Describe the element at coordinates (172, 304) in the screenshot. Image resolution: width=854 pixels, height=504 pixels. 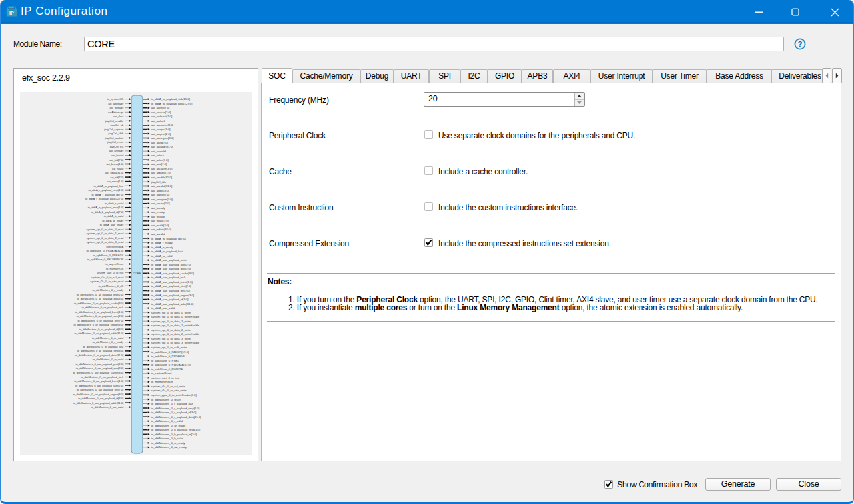
I see `svg-text: io_ddrA_arw_payload_addr[31:0]` at that location.